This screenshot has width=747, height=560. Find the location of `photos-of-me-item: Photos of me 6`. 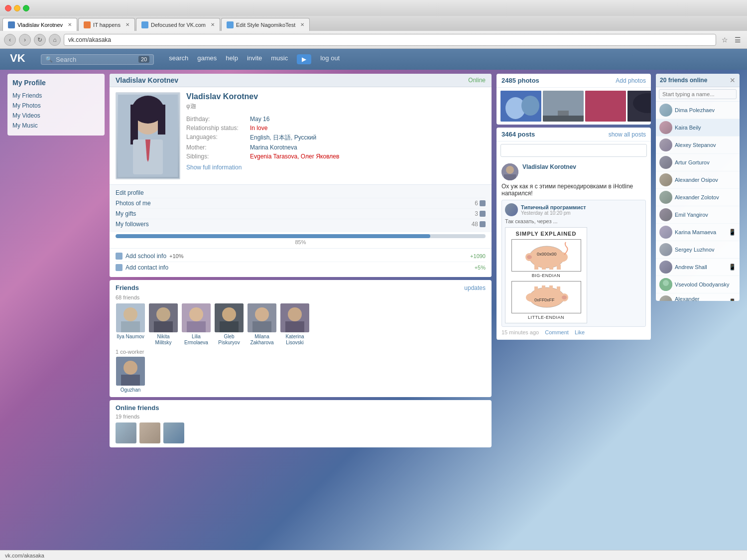

photos-of-me-item: Photos of me 6 is located at coordinates (301, 203).